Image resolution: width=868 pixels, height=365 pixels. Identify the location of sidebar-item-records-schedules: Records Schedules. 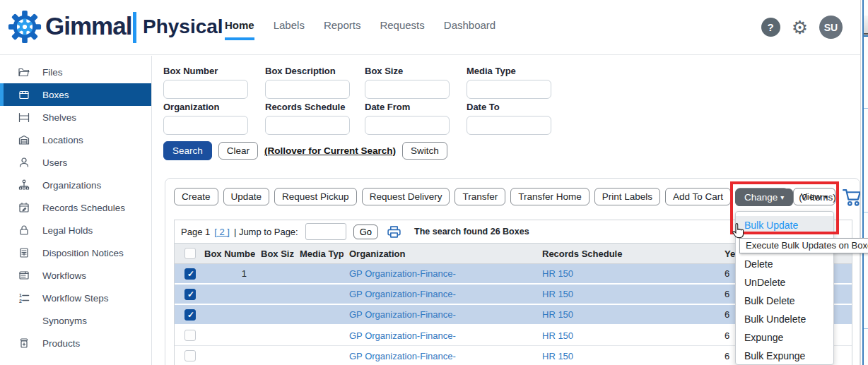
(76, 208).